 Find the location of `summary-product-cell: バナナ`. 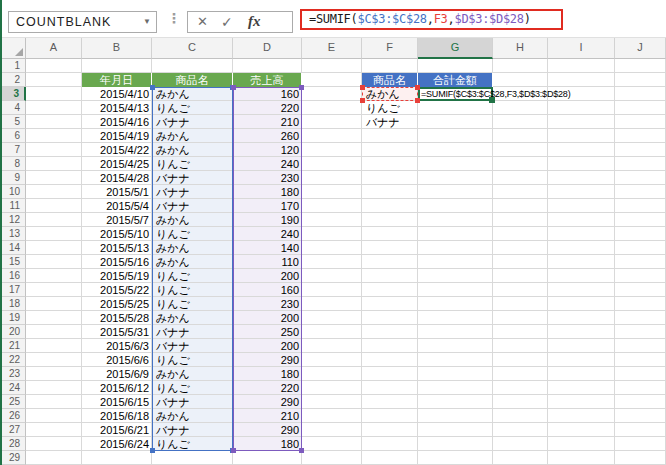

summary-product-cell: バナナ is located at coordinates (390, 122).